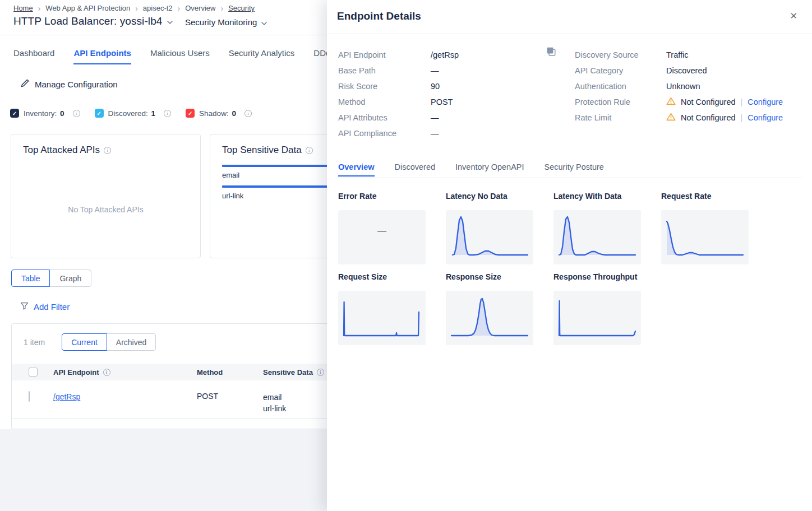  I want to click on chart-title: Response Throughput, so click(597, 277).